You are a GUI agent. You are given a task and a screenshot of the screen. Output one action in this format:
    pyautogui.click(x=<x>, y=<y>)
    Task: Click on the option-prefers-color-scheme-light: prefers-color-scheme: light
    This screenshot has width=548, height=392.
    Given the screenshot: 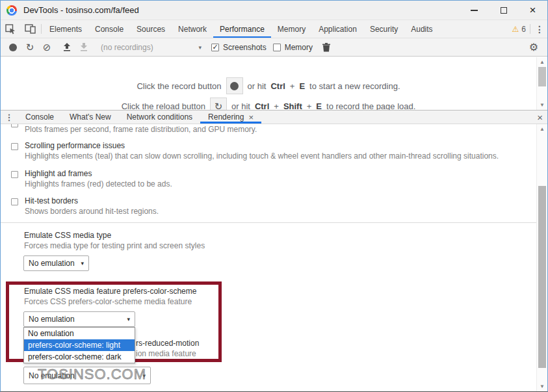 What is the action you would take?
    pyautogui.click(x=79, y=345)
    